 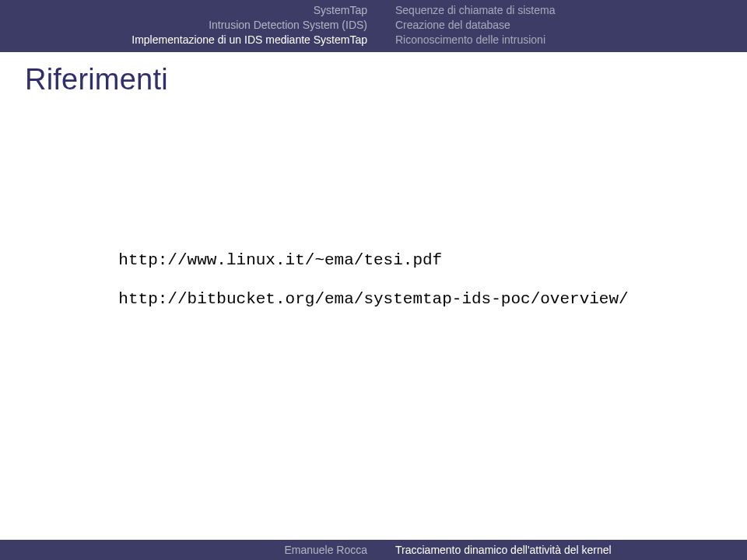 I want to click on slide-header: SystemTap Intrusion Detection System (ID…, so click(x=374, y=26).